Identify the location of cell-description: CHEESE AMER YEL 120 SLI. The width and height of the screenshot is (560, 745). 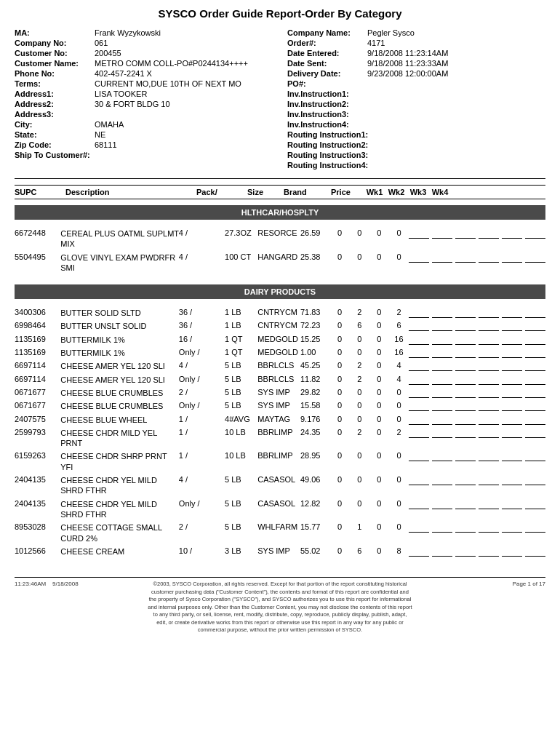
(119, 380).